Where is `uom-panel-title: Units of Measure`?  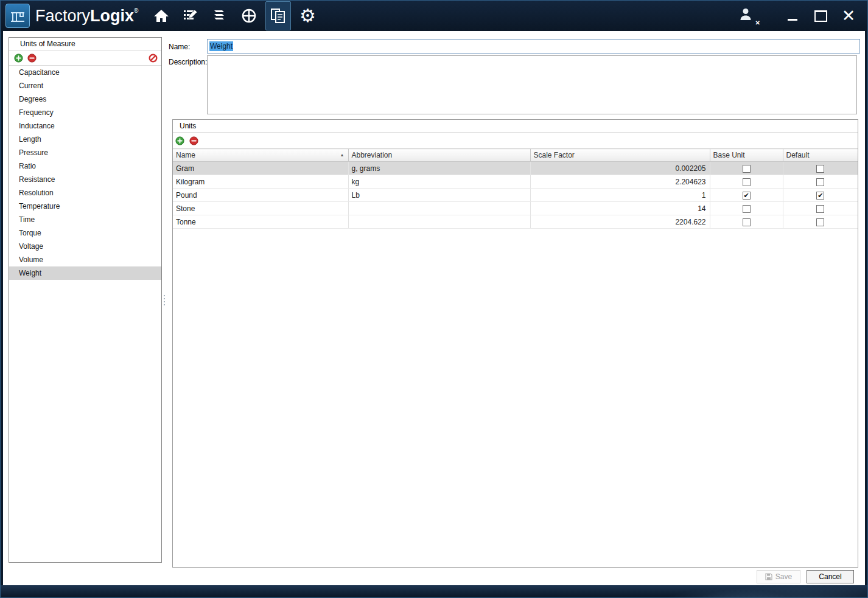 uom-panel-title: Units of Measure is located at coordinates (85, 44).